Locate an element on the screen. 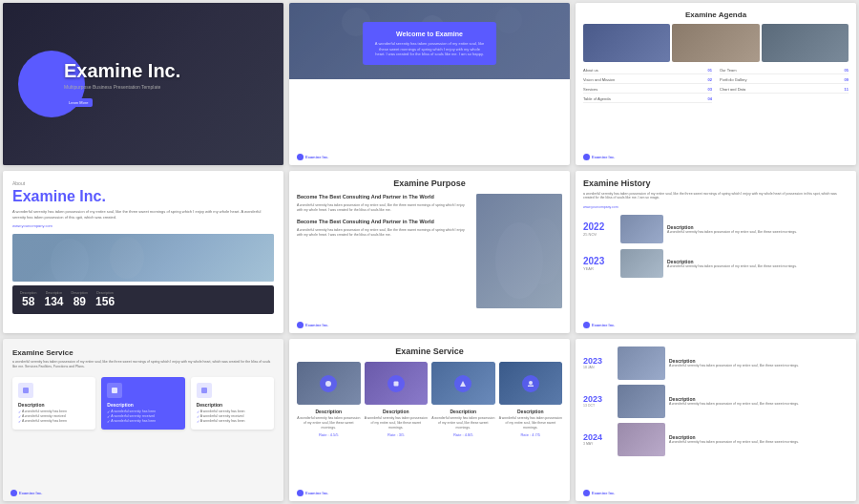  agenda-item-num-3: 02 is located at coordinates (710, 80).